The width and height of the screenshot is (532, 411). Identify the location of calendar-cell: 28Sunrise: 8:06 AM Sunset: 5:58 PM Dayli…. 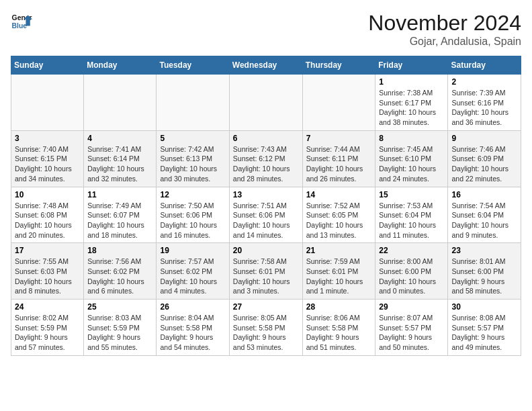
(339, 328).